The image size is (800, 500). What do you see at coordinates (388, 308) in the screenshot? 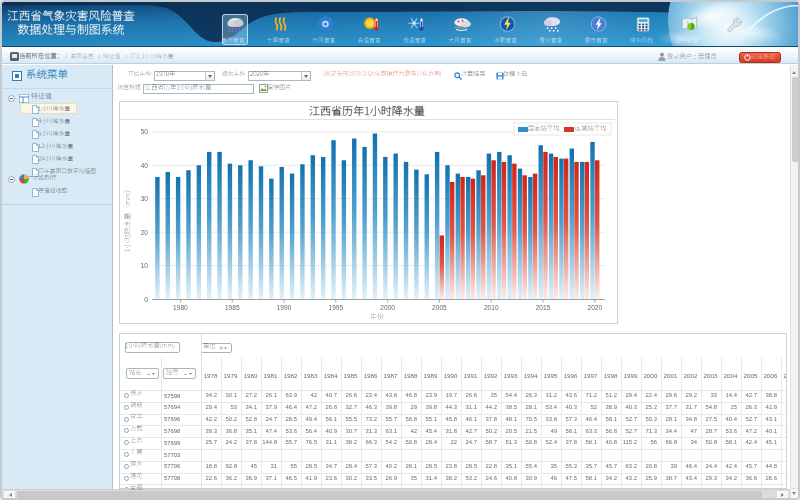
I see `svg-text: 2000` at bounding box center [388, 308].